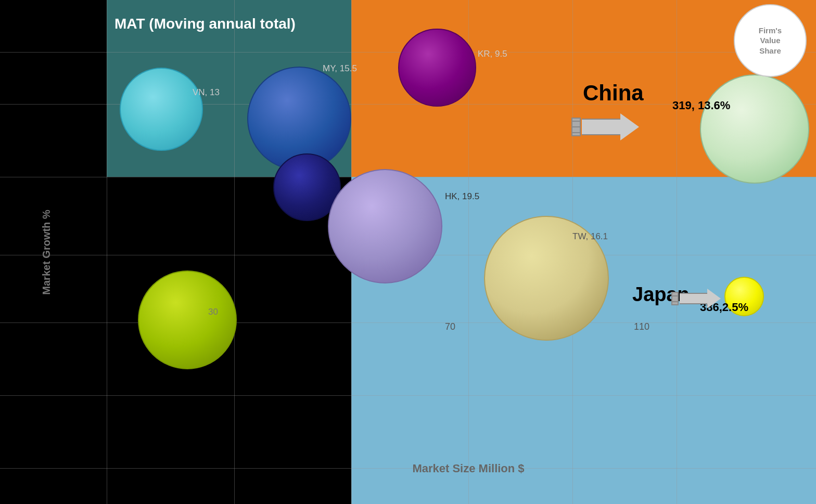 The image size is (816, 504). Describe the element at coordinates (408, 395) in the screenshot. I see `grid-line-h6` at that location.